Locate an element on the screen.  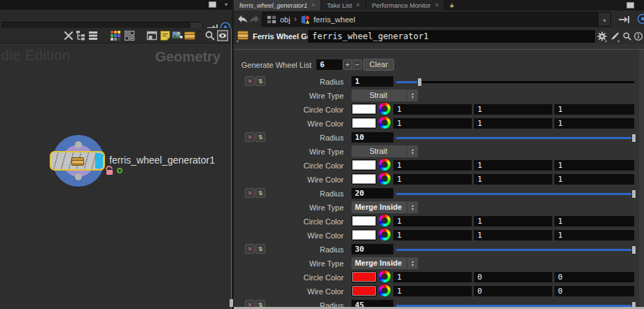
scrollbar-track is located at coordinates (641, 179).